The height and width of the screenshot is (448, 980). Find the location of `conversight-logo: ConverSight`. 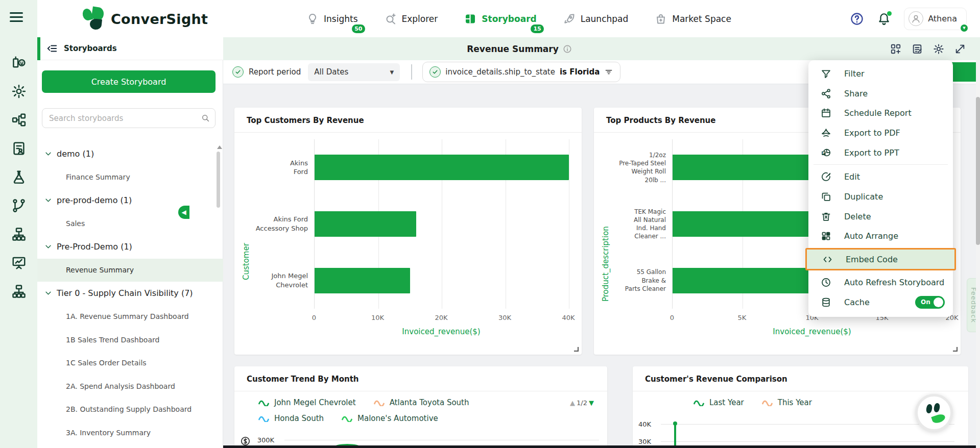

conversight-logo: ConverSight is located at coordinates (159, 19).